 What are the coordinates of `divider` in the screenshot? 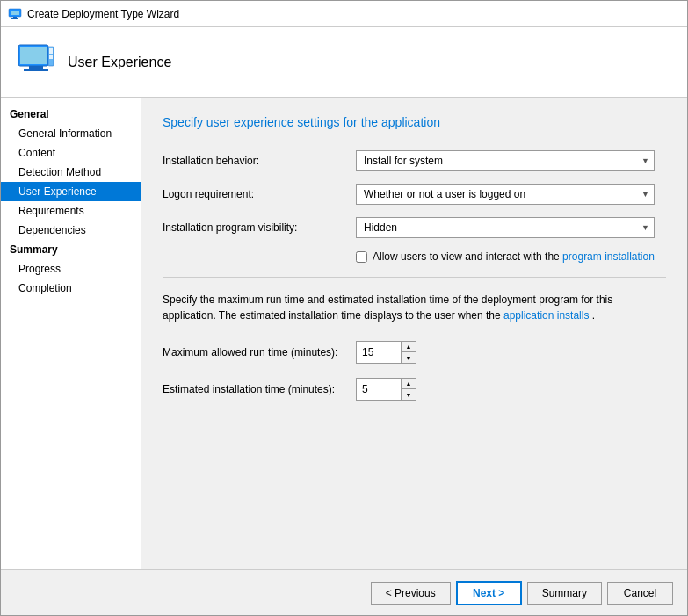 It's located at (415, 278).